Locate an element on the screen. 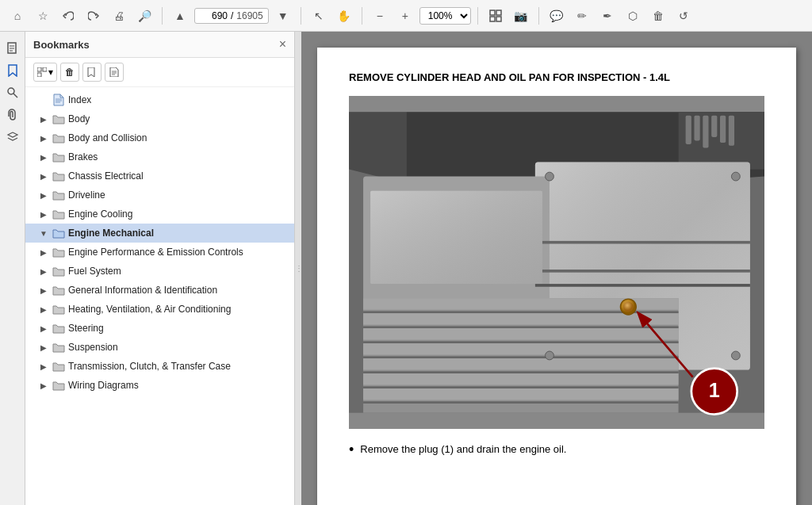  expand-icon-general: ▶ is located at coordinates (44, 290).